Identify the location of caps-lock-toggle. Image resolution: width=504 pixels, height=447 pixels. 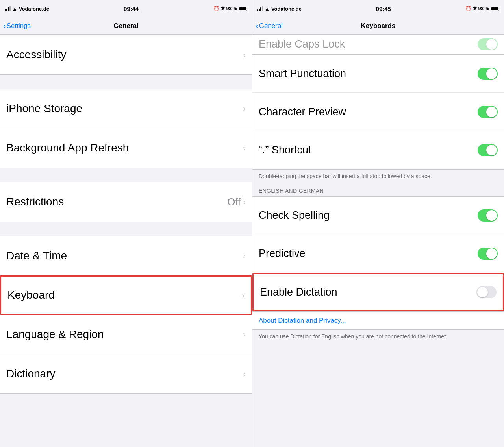
(487, 44).